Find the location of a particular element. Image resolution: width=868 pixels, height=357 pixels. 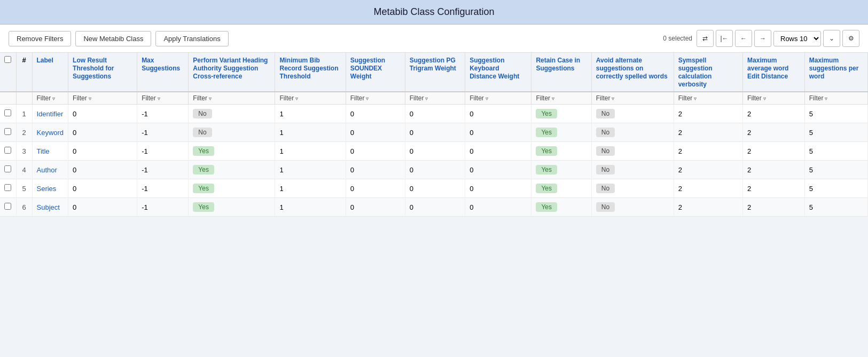

filter-avoid-cell: Filter ▿ is located at coordinates (632, 98).